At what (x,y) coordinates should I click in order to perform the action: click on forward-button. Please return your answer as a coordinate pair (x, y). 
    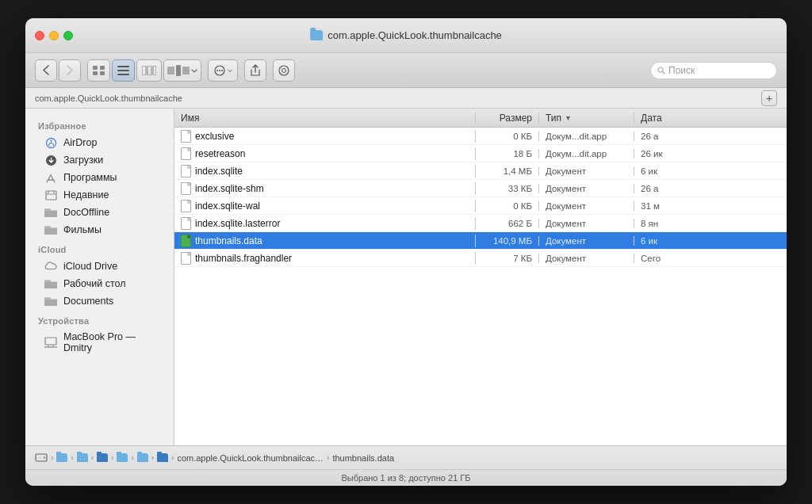
    Looking at the image, I should click on (70, 71).